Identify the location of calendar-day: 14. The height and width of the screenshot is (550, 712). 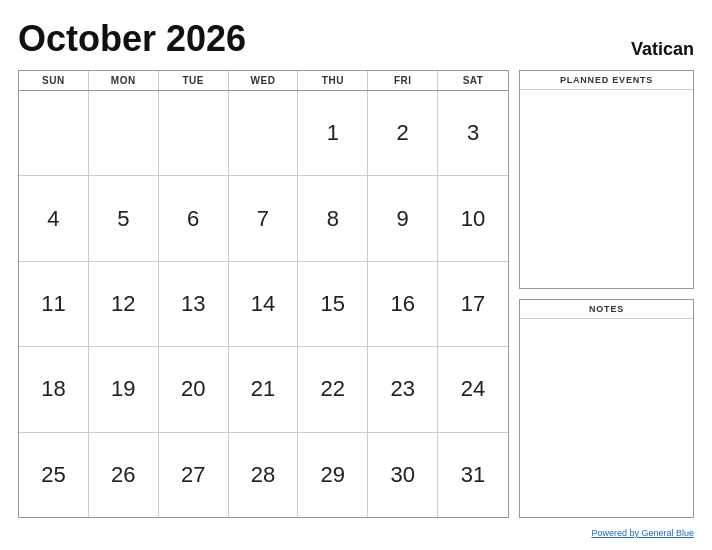
(264, 304).